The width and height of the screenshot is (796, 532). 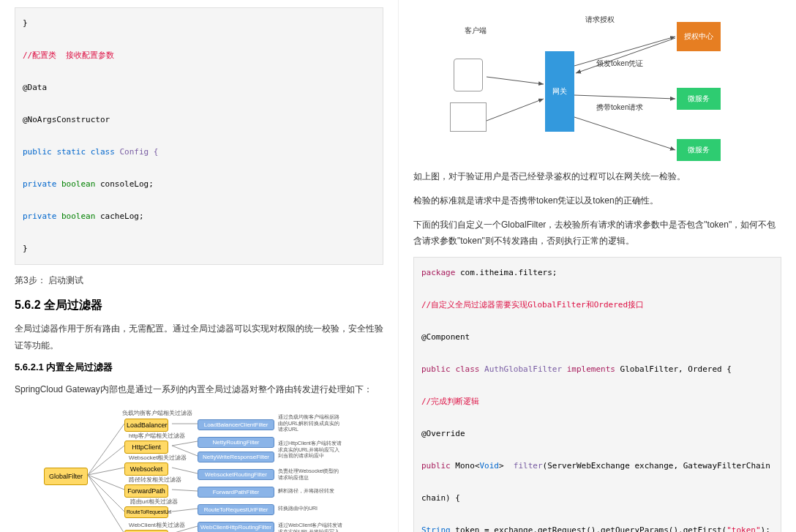 I want to click on para-builtin-filter: SpringCloud Gateway内部也是通过一系列的内置全局过滤器对整个路…, so click(x=199, y=389).